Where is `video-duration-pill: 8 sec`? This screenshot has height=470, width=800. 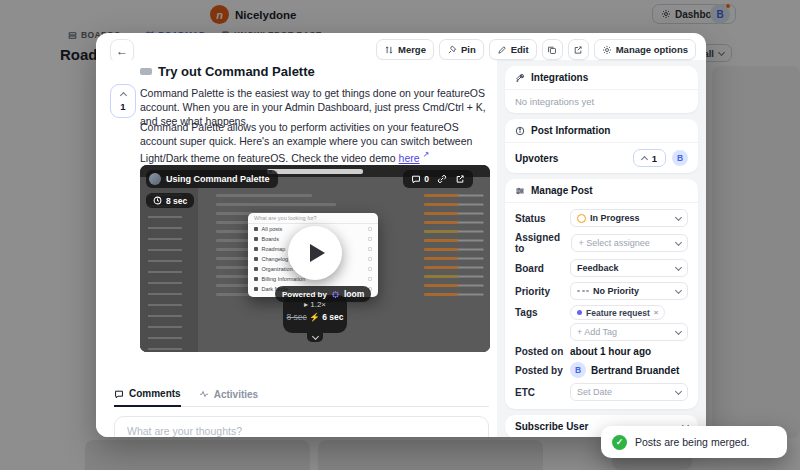
video-duration-pill: 8 sec is located at coordinates (170, 200).